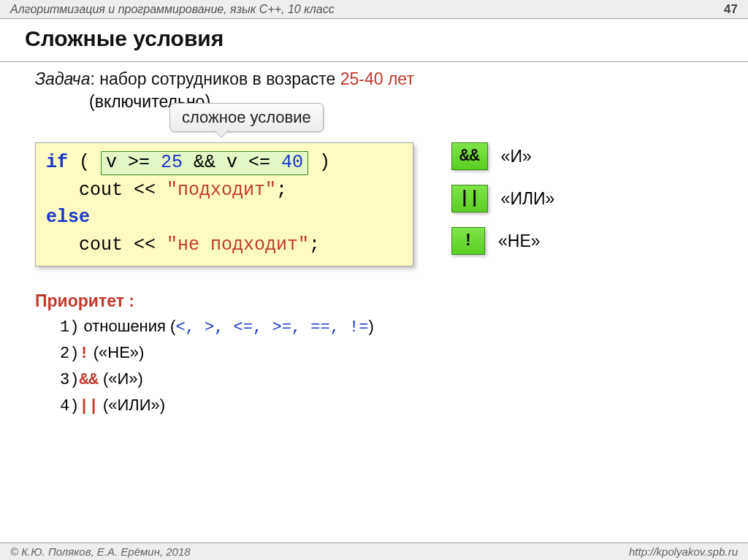 This screenshot has height=560, width=748. What do you see at coordinates (224, 245) in the screenshot?
I see `code-line-4: cout << "не подходит";` at bounding box center [224, 245].